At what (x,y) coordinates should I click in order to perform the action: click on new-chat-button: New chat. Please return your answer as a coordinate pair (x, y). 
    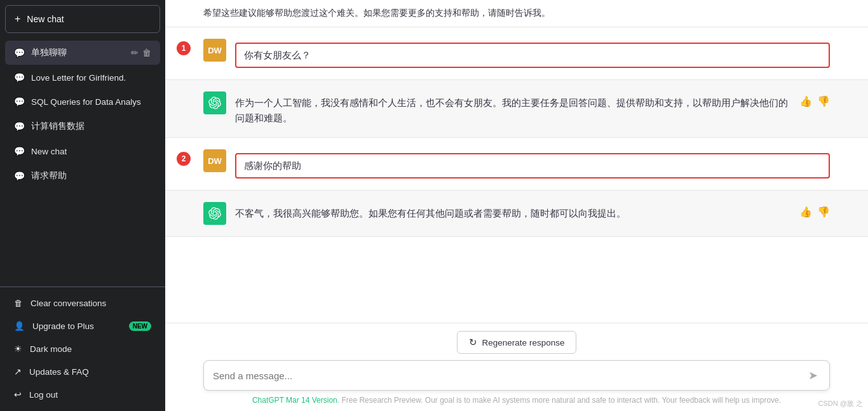
    Looking at the image, I should click on (83, 19).